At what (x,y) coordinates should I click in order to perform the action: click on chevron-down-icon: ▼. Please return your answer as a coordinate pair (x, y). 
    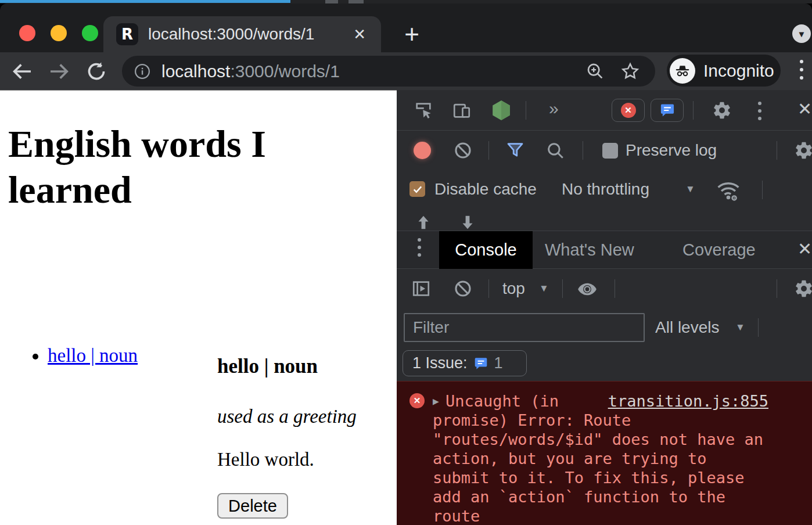
    Looking at the image, I should click on (802, 34).